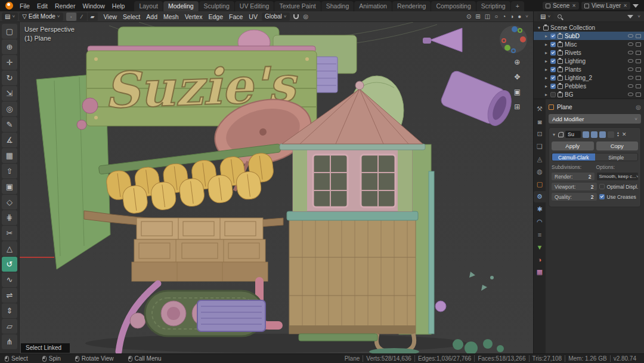 The width and height of the screenshot is (644, 363). What do you see at coordinates (72, 17) in the screenshot?
I see `vertex-select-mode-button: ∙` at bounding box center [72, 17].